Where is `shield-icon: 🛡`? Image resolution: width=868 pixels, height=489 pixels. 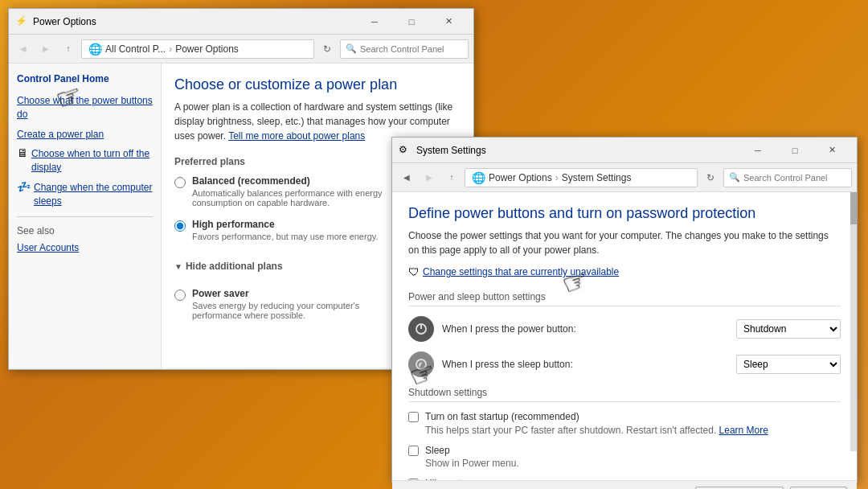
shield-icon: 🛡 is located at coordinates (414, 272).